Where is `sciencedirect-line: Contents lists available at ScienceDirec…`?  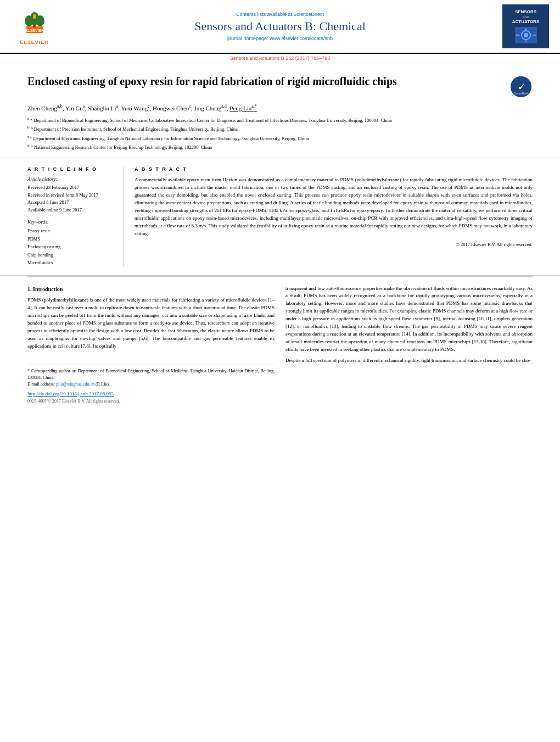 sciencedirect-line: Contents lists available at ScienceDirec… is located at coordinates (280, 14).